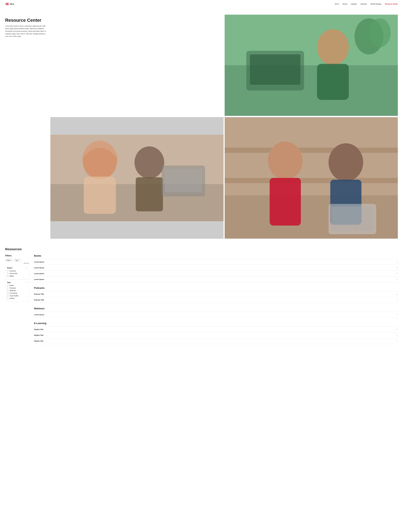 The image size is (403, 532). I want to click on filter-checkbox-elearning, so click(8, 293).